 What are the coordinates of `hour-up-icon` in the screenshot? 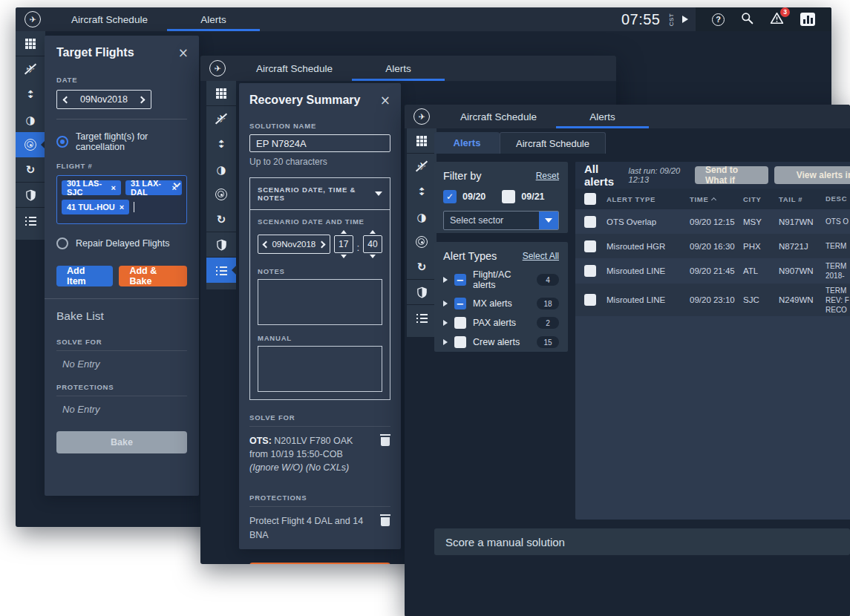 It's located at (344, 232).